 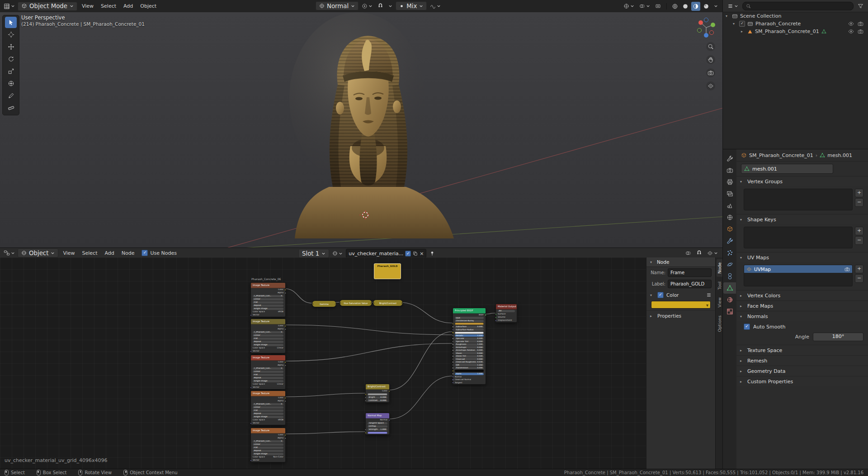 What do you see at coordinates (314, 253) in the screenshot?
I see `slot-dropdown: Slot 1` at bounding box center [314, 253].